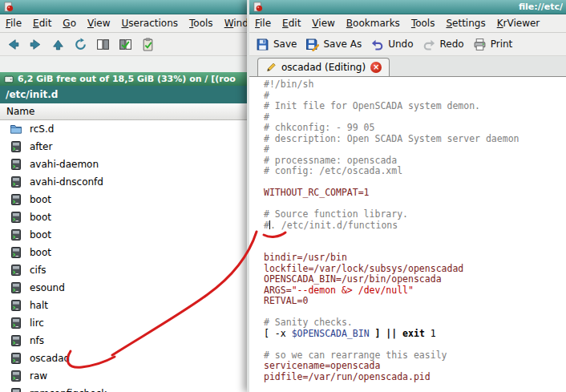 The image size is (566, 392). What do you see at coordinates (401, 44) in the screenshot?
I see `toolbar-button-label: Undo` at bounding box center [401, 44].